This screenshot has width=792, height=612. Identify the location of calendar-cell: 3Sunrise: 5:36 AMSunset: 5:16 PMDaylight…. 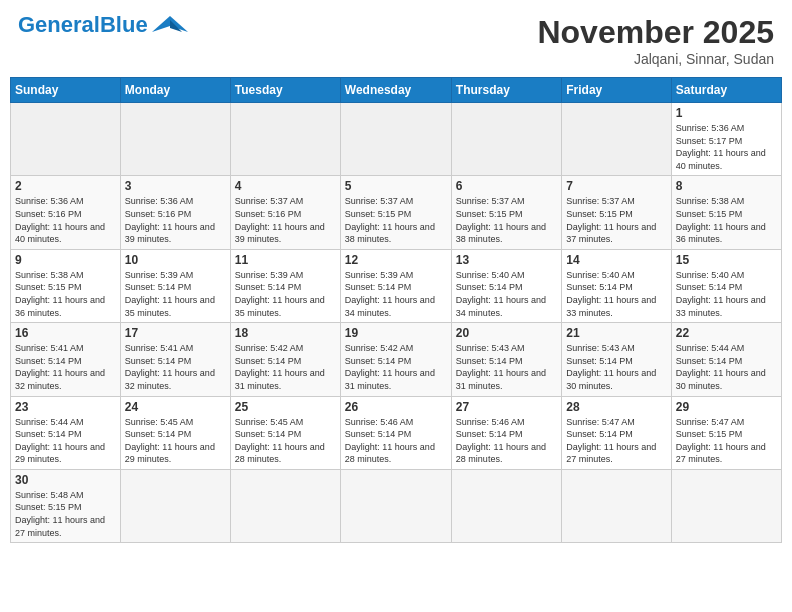
(175, 212).